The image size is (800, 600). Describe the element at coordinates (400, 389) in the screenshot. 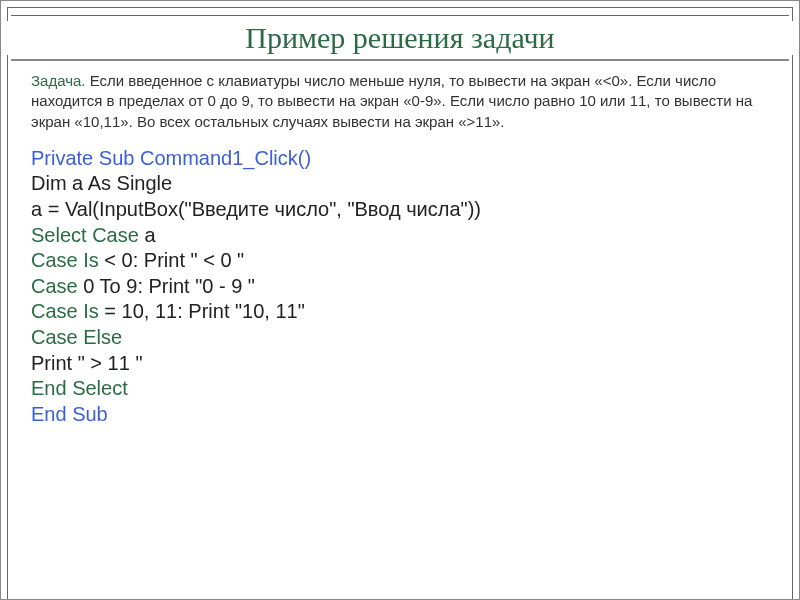

I see `code-line-10: End Select` at that location.